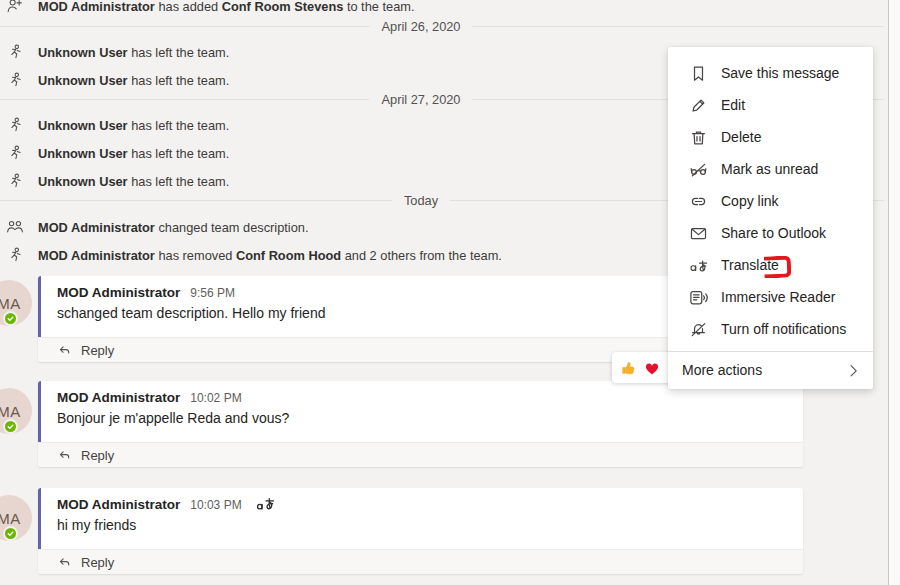 This screenshot has width=900, height=585. I want to click on message-body: MOD Administrator 10:02 PM Bonjour je m'…, so click(420, 412).